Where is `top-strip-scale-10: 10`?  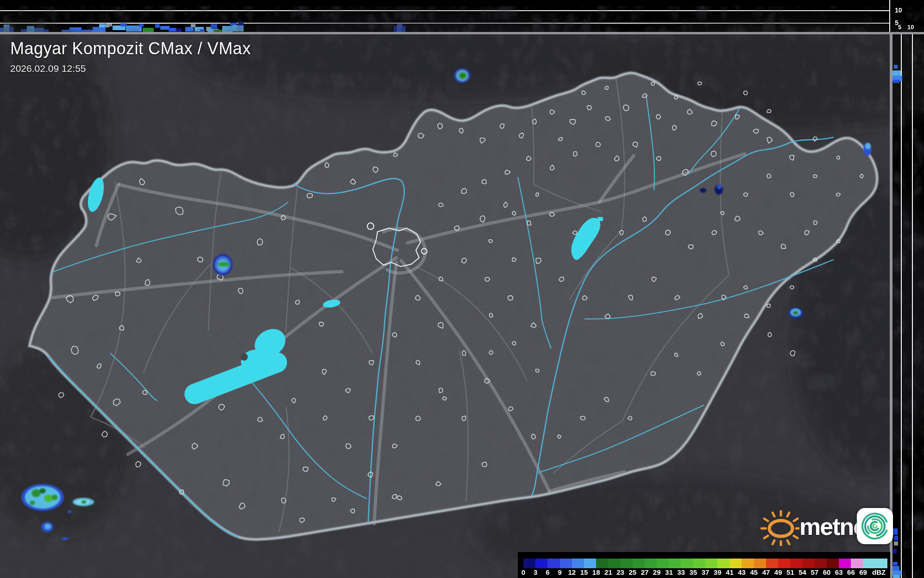
top-strip-scale-10: 10 is located at coordinates (899, 10).